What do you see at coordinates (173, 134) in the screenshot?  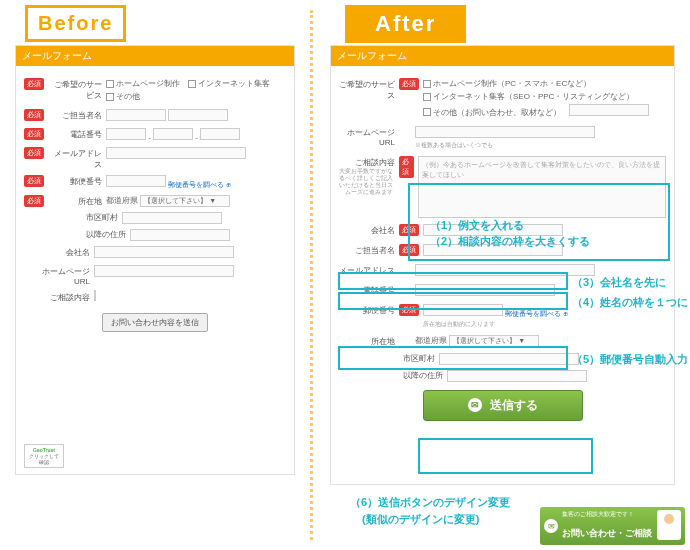 I see `input-phone2` at bounding box center [173, 134].